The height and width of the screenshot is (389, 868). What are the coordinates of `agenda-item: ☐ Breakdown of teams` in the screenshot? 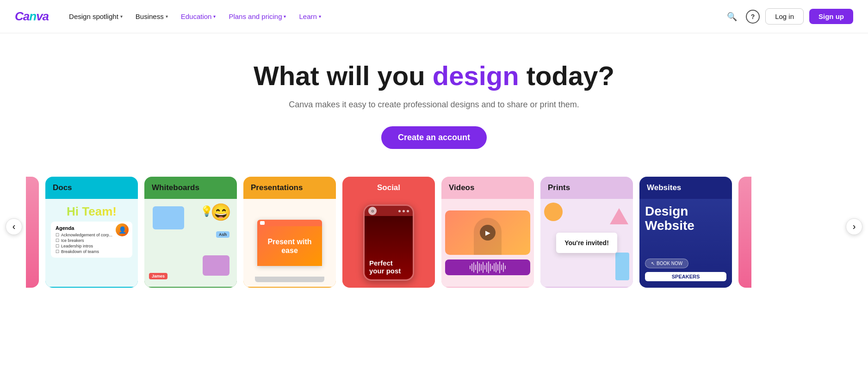 It's located at (92, 252).